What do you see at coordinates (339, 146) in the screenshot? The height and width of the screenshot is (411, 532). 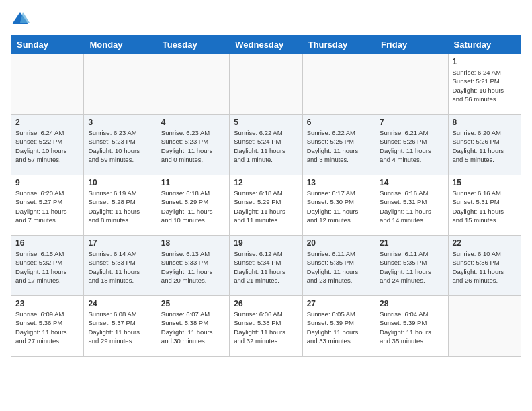 I see `day-info: Sunrise: 6:22 AM Sunset: 5:25 PM Dayligh…` at bounding box center [339, 146].